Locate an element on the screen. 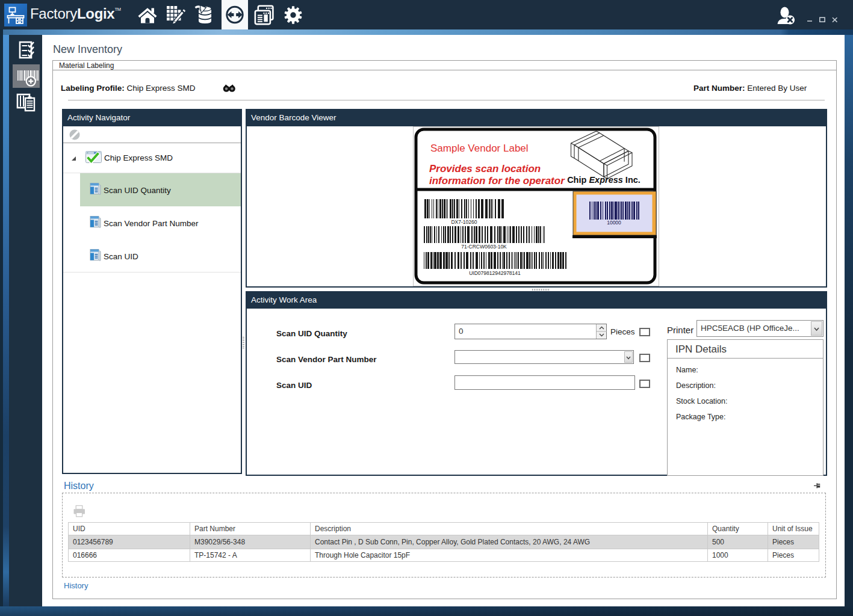  svg-text: 71-CRCW0603-10K is located at coordinates (484, 247).